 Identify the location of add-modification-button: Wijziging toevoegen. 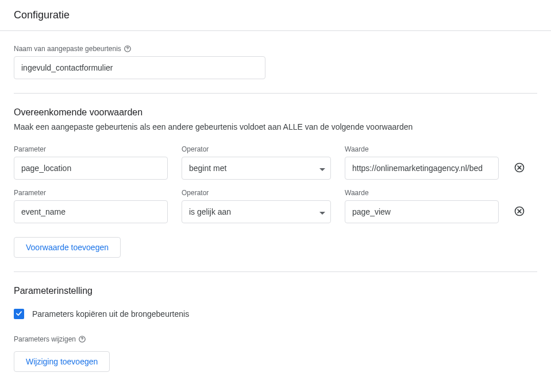
(62, 362).